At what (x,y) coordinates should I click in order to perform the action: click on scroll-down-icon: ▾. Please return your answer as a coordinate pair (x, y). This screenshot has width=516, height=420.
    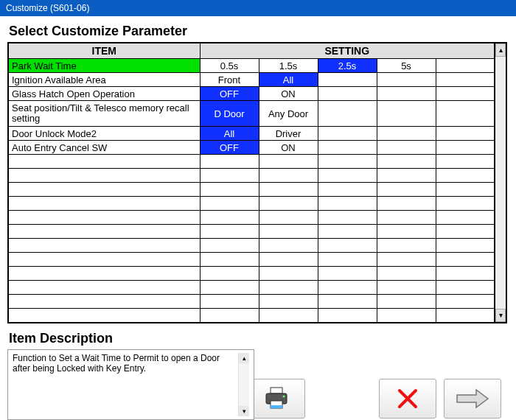
    Looking at the image, I should click on (501, 315).